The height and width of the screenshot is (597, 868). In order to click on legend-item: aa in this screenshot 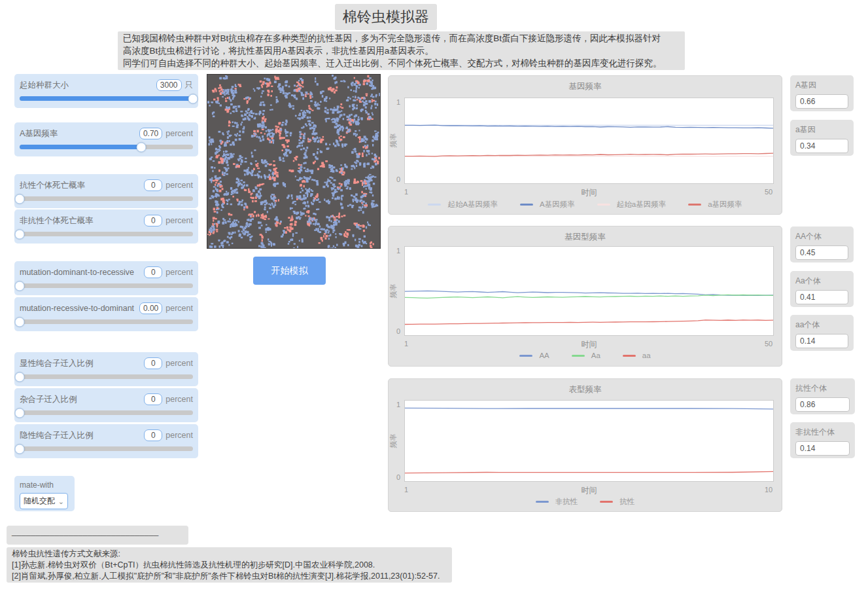, I will do `click(637, 355)`.